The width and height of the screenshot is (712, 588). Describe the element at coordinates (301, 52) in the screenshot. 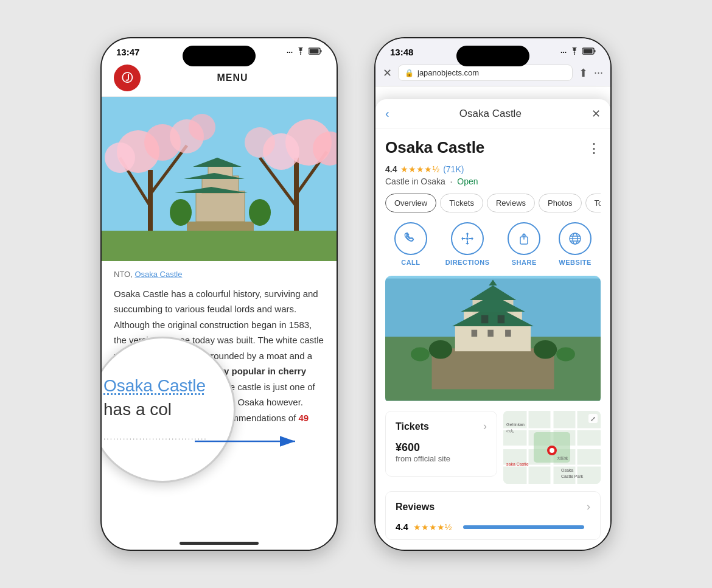

I see `wifi-left` at that location.